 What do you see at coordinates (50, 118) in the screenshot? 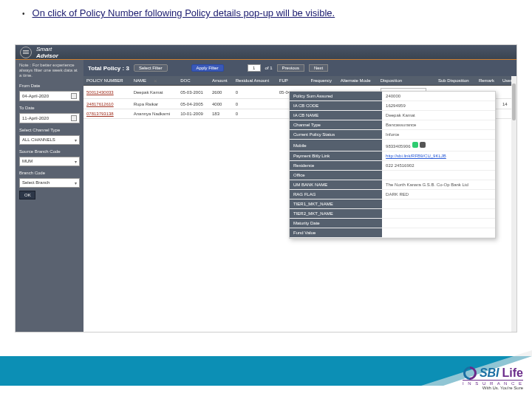
I see `to-date-field: 11-April-2020` at bounding box center [50, 118].